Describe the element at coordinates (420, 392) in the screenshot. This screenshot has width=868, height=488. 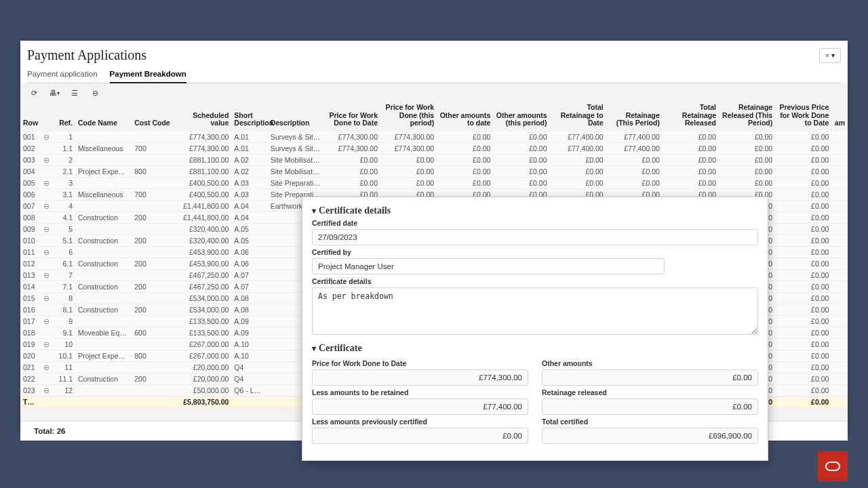
I see `less-retained-label: Less amounts to be retained` at that location.